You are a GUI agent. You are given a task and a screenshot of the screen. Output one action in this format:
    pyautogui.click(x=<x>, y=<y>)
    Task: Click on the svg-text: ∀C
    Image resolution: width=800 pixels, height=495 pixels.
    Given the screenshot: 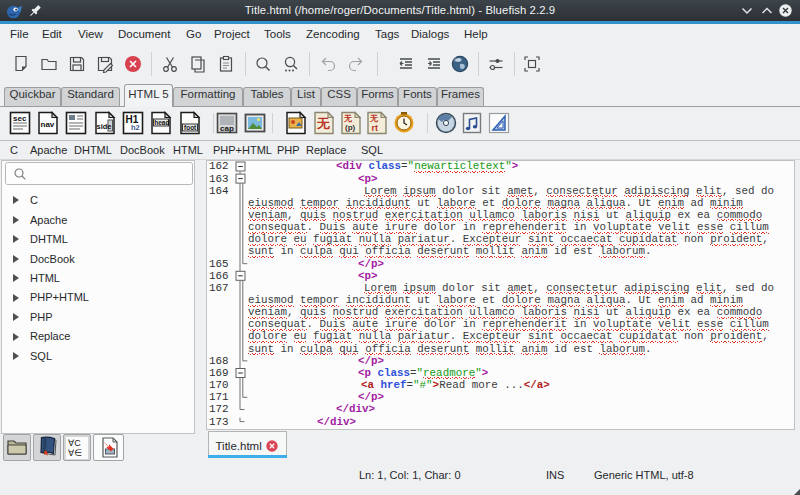 What is the action you would take?
    pyautogui.click(x=74, y=443)
    